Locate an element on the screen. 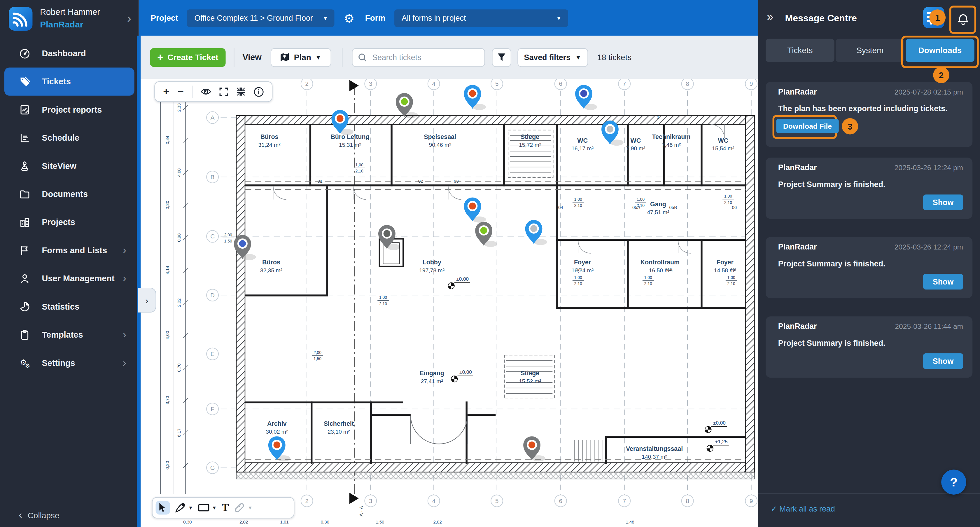 The image size is (980, 527). sidebar-item-project-reports: Project reports is located at coordinates (69, 110).